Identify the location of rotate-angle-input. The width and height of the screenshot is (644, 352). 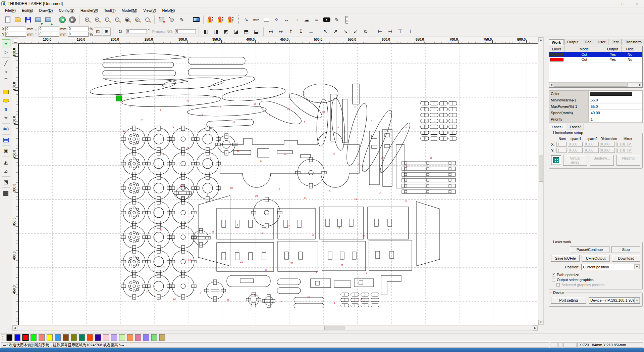
(137, 32).